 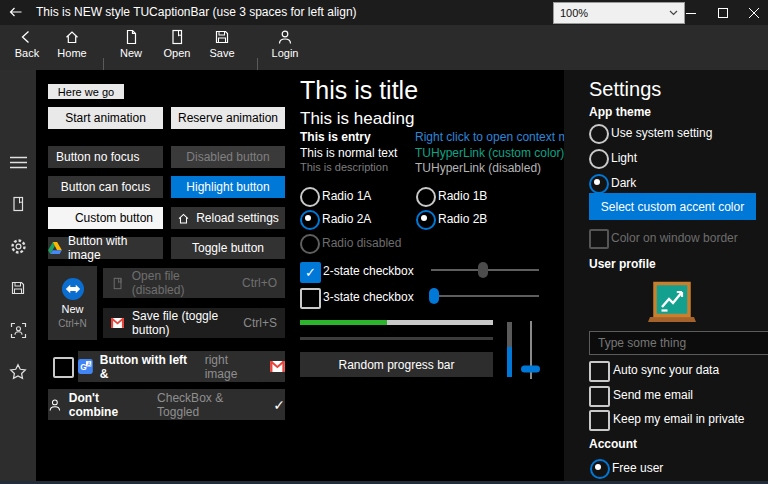 I want to click on open-file-shortcut: Ctrl+O, so click(x=260, y=283).